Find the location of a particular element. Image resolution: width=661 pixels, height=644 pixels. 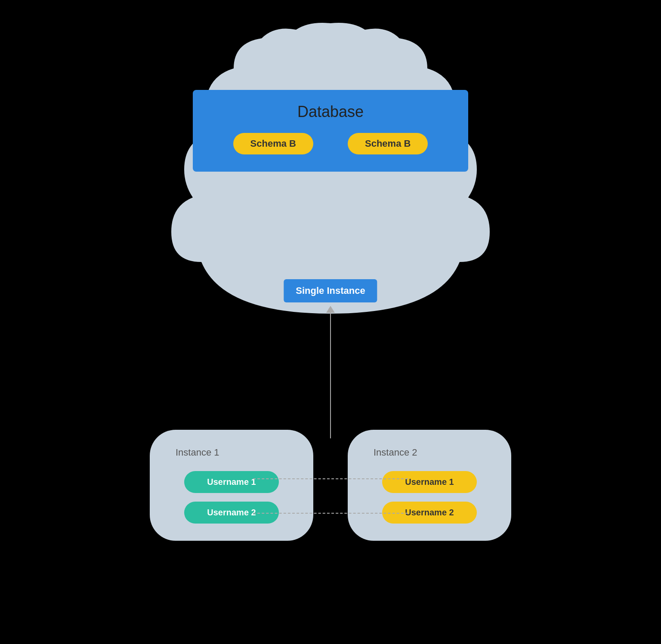

schema-pill-1: Schema B is located at coordinates (273, 144).